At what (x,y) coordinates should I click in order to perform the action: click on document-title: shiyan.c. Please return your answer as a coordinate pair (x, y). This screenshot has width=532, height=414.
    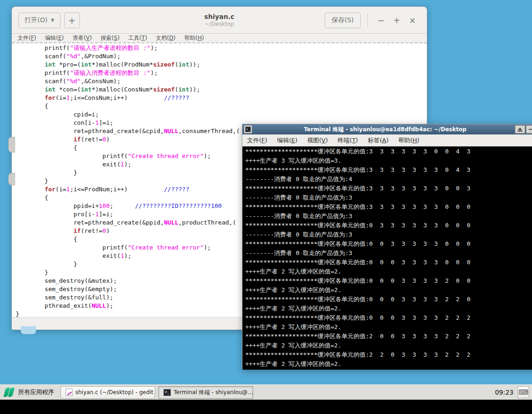
    Looking at the image, I should click on (219, 17).